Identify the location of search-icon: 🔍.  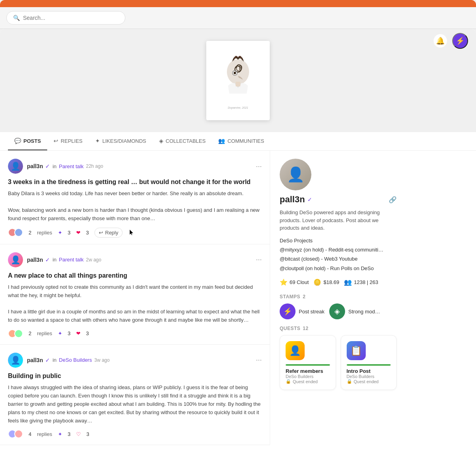
(17, 18).